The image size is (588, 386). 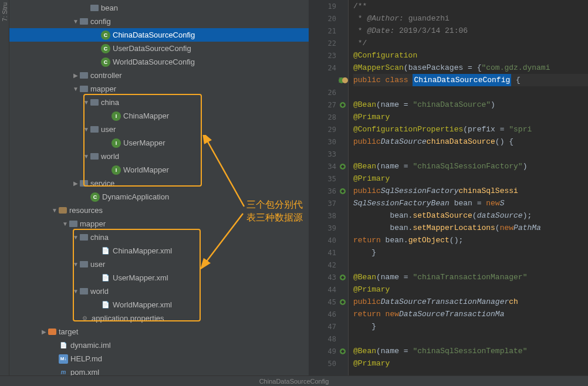 I want to click on tree-item-service: service, so click(x=159, y=183).